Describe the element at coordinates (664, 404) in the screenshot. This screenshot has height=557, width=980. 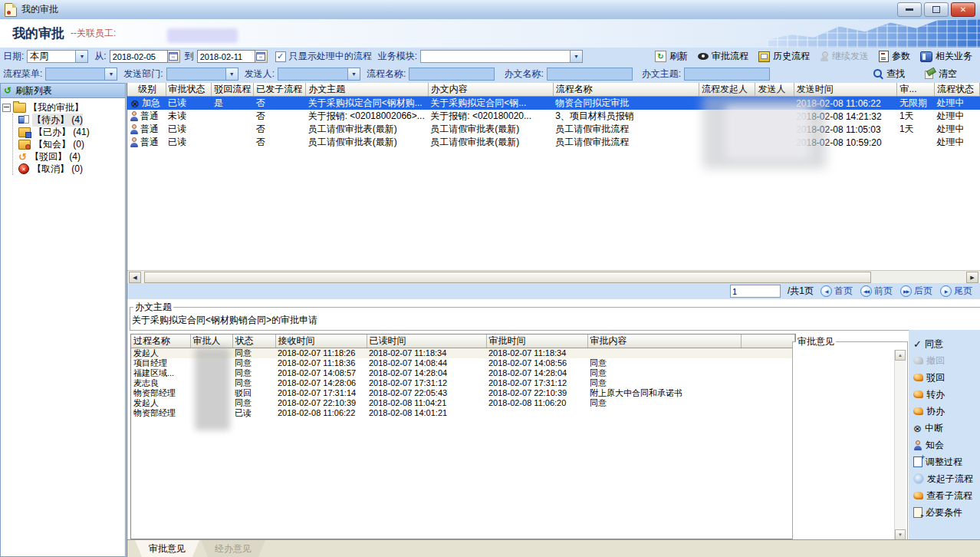
I see `table-cell: 同意` at that location.